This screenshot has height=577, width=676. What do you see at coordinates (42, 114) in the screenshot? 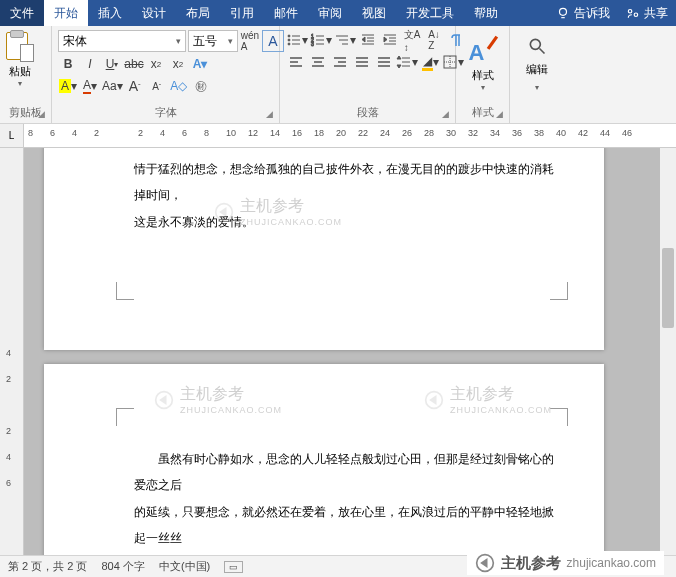
I see `clipboard-launcher-icon: ◢` at bounding box center [42, 114].